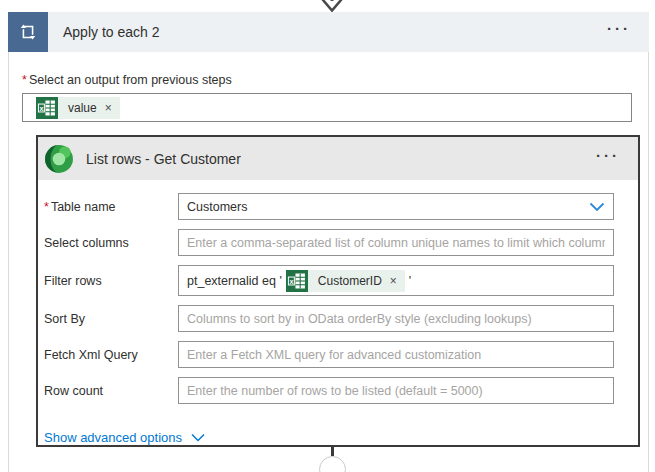 Image resolution: width=655 pixels, height=472 pixels. I want to click on customerid-token-label: CustomerID, so click(348, 281).